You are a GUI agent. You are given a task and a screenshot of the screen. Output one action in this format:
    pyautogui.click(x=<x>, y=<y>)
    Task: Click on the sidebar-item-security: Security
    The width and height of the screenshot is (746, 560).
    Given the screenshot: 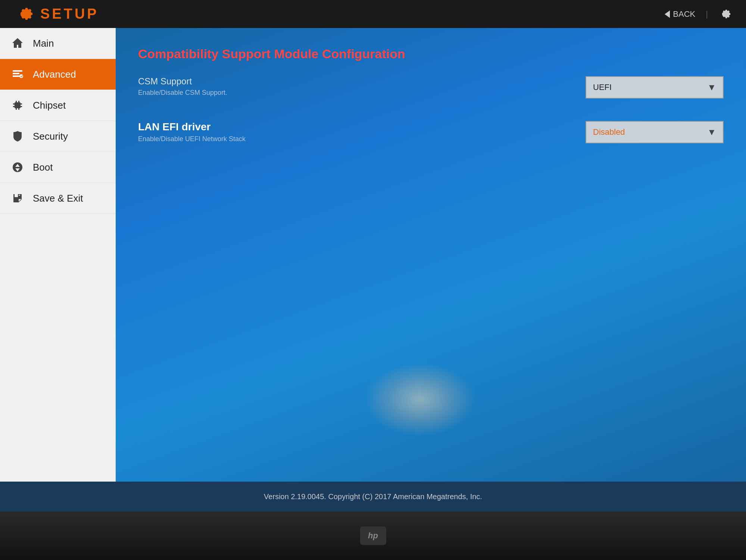 What is the action you would take?
    pyautogui.click(x=58, y=137)
    